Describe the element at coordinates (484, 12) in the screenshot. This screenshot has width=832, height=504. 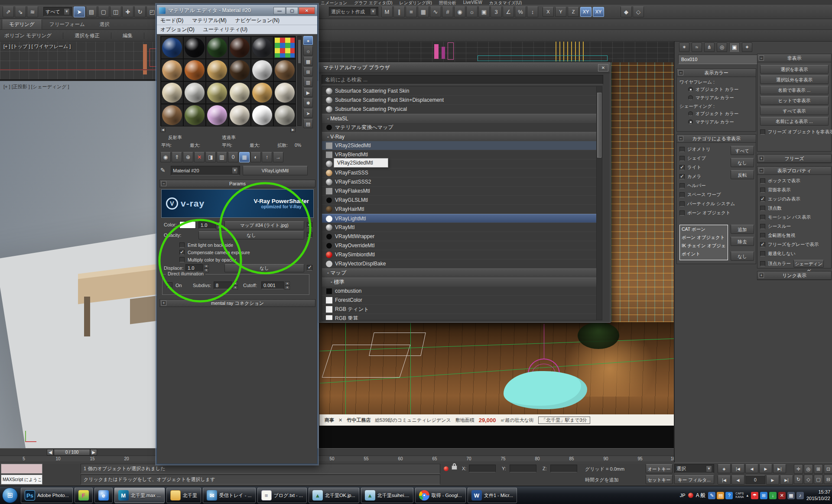
I see `rendered-frame-icon: ▣` at that location.